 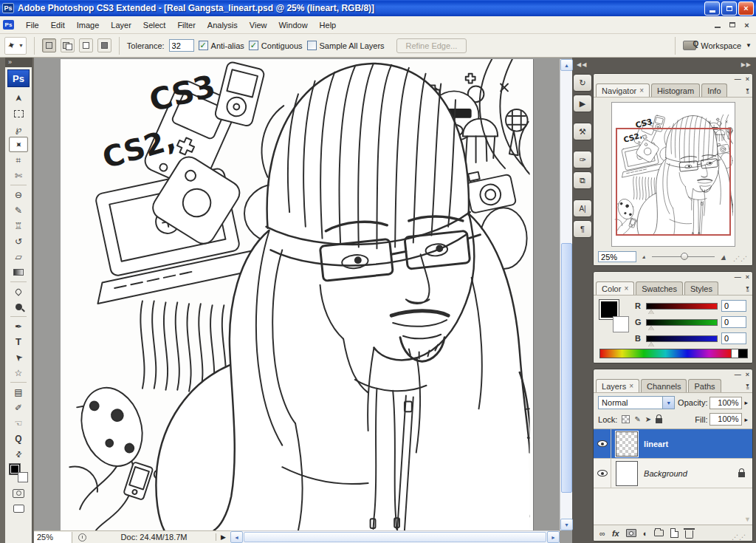 I want to click on workspace-menu: Workspace ▼, so click(x=713, y=46).